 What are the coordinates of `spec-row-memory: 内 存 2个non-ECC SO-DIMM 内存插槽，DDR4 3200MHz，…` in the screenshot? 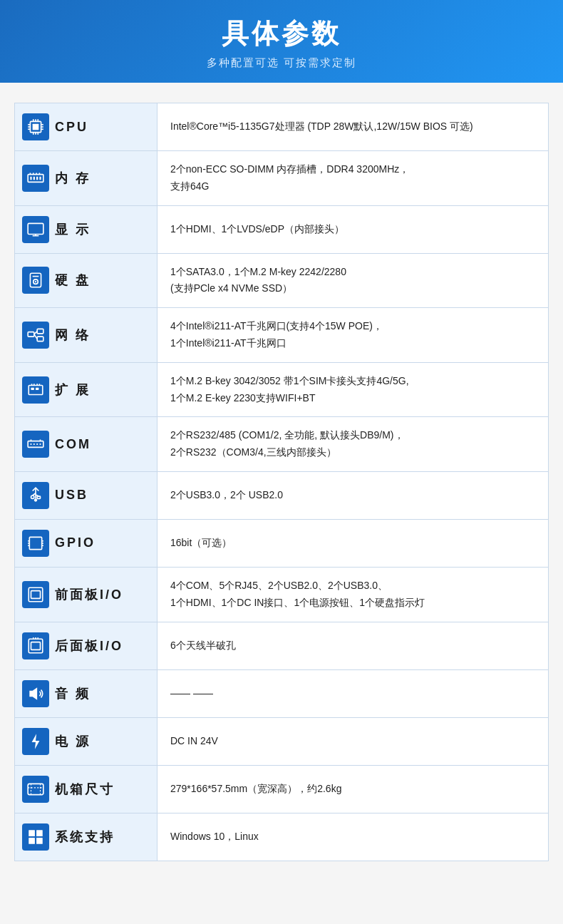 It's located at (282, 178).